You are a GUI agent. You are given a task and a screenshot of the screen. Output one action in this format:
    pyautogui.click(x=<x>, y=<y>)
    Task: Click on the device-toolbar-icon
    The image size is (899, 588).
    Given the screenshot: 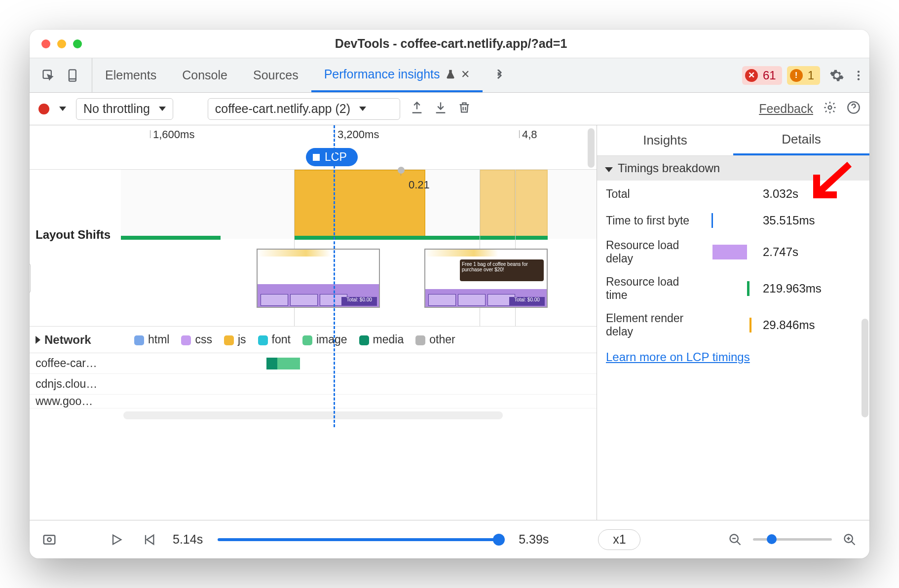 What is the action you would take?
    pyautogui.click(x=73, y=75)
    